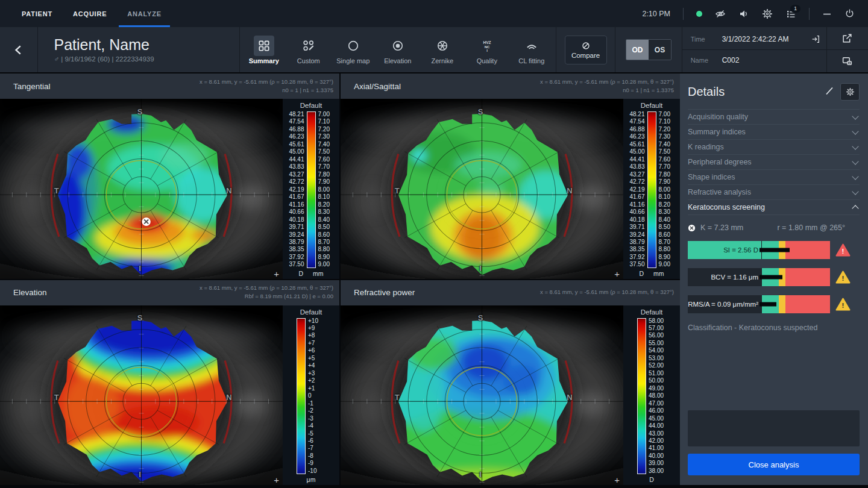 The width and height of the screenshot is (868, 488). Describe the element at coordinates (327, 205) in the screenshot. I see `scale-tick-label: 8.20` at that location.